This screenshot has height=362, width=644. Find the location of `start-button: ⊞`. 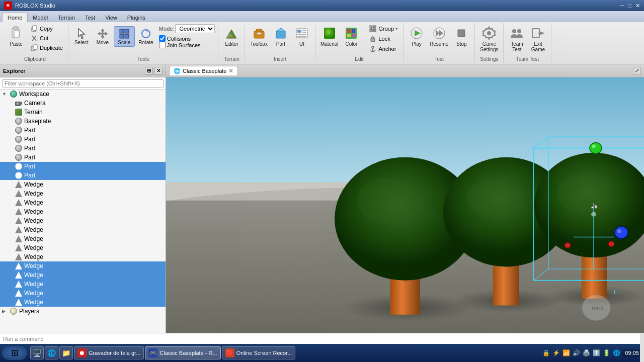

start-button: ⊞ is located at coordinates (15, 353).